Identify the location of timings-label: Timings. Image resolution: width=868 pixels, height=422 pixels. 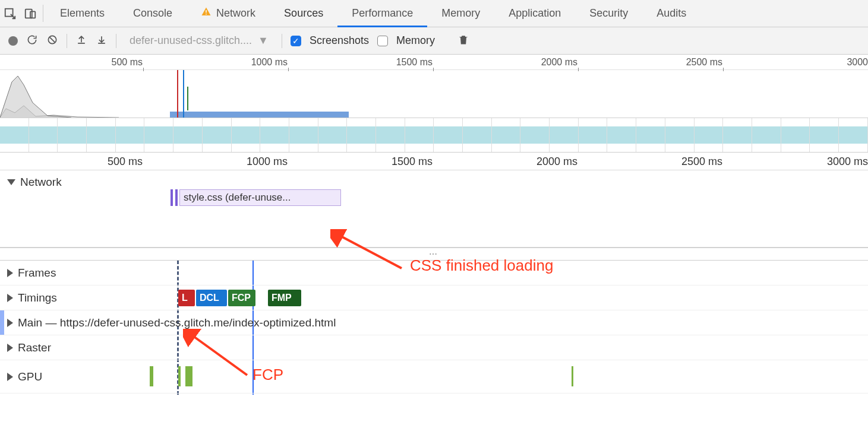
(37, 298).